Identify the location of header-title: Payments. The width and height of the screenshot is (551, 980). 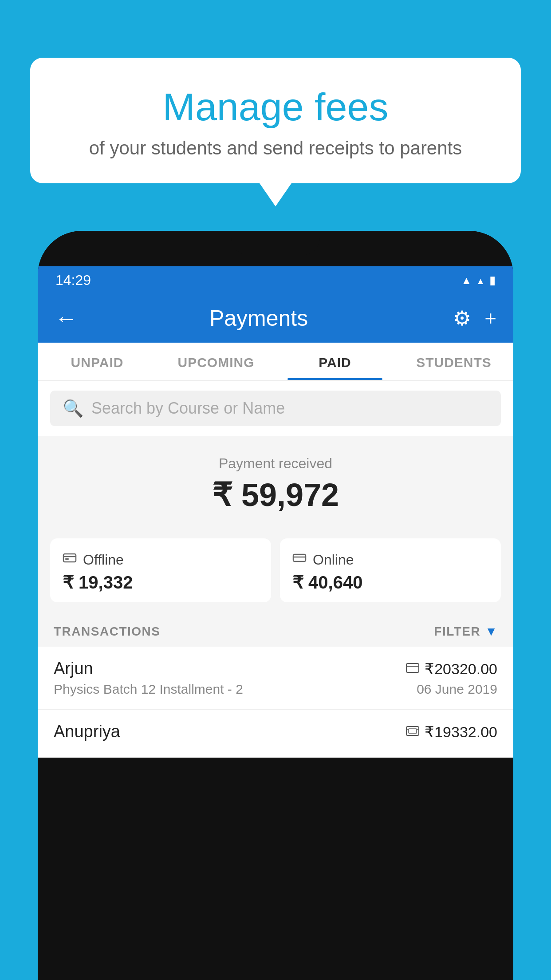
(259, 318).